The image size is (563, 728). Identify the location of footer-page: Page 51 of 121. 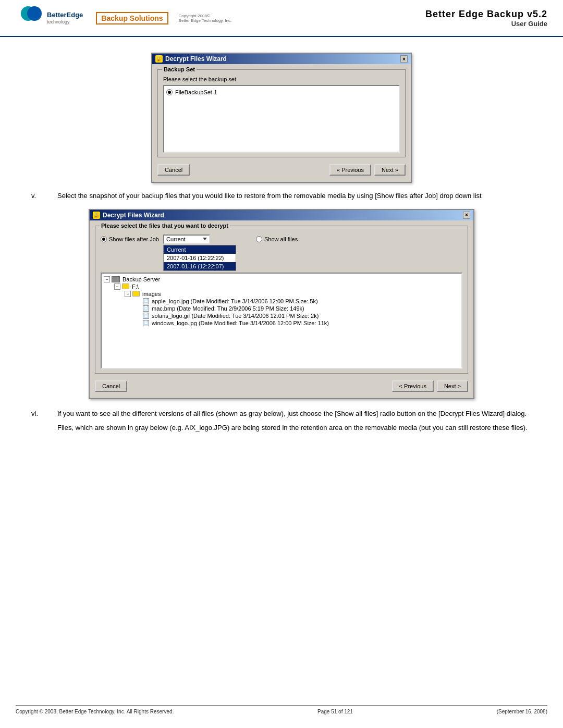
(335, 712).